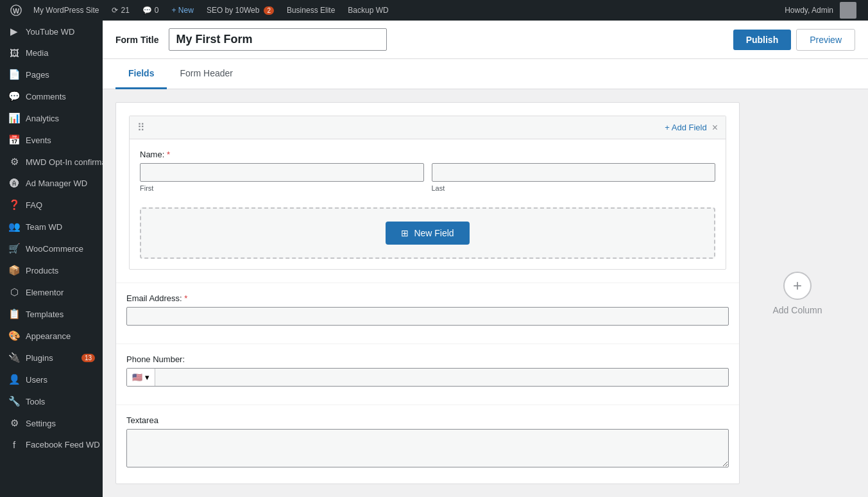  What do you see at coordinates (427, 420) in the screenshot?
I see `textarea-field-label: Textarea` at bounding box center [427, 420].